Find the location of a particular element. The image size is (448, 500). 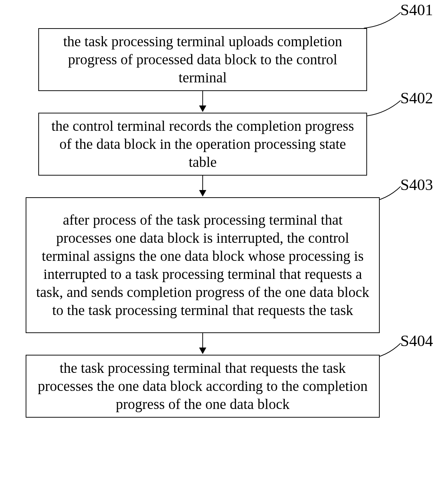

step-label-s402: S402 is located at coordinates (417, 98).